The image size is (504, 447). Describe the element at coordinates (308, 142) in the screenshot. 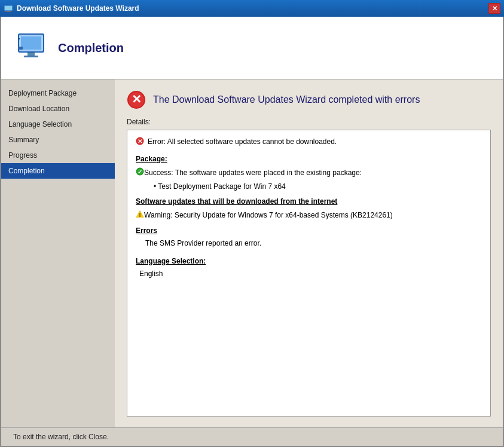

I see `detail-error-row: ✕ Error: All selected software updates c…` at that location.